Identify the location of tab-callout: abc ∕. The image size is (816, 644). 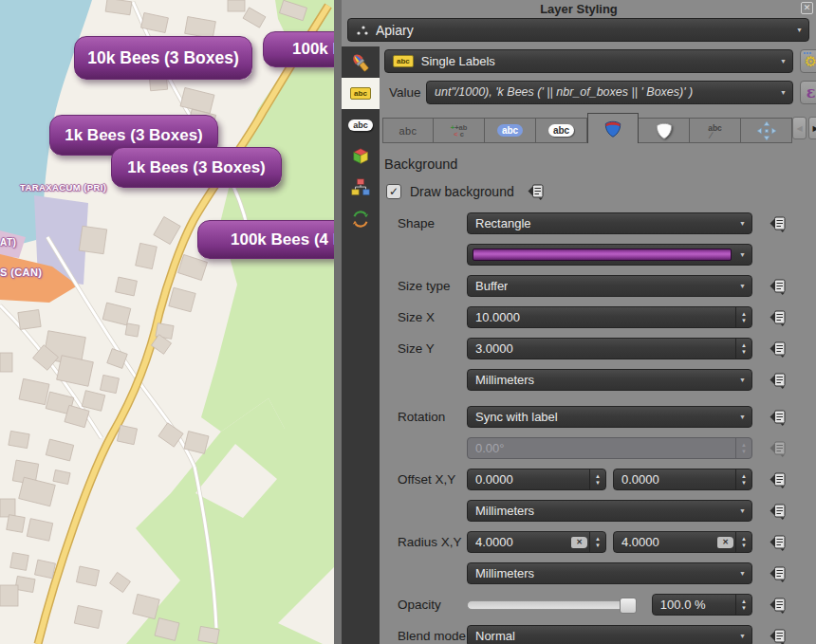
(715, 131).